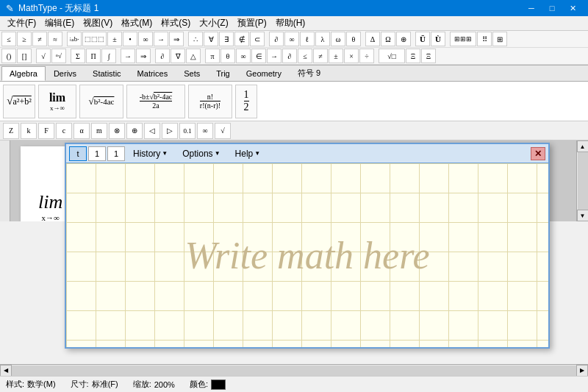  Describe the element at coordinates (210, 101) in the screenshot. I see `template-combination: n! r!(n-r)!` at that location.